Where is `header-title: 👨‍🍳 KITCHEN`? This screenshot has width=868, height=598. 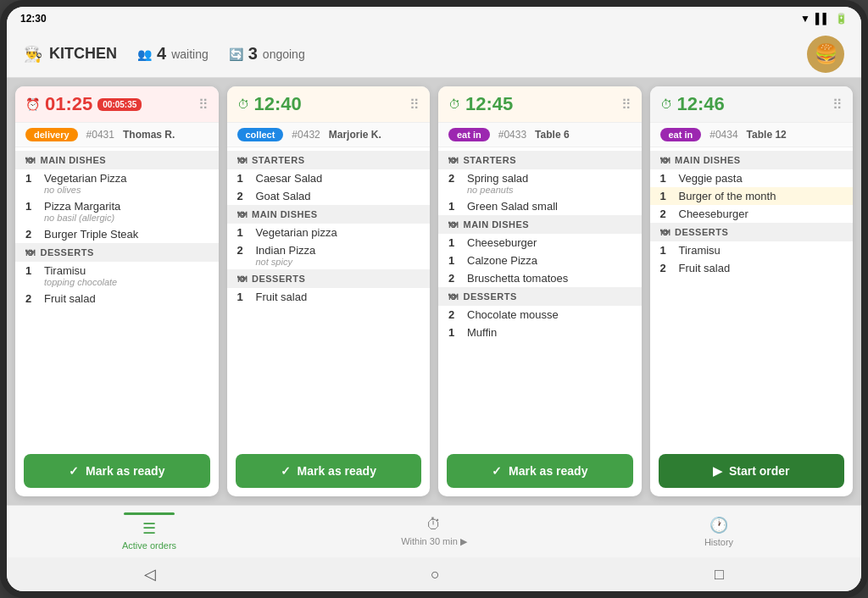
header-title: 👨‍🍳 KITCHEN is located at coordinates (70, 54).